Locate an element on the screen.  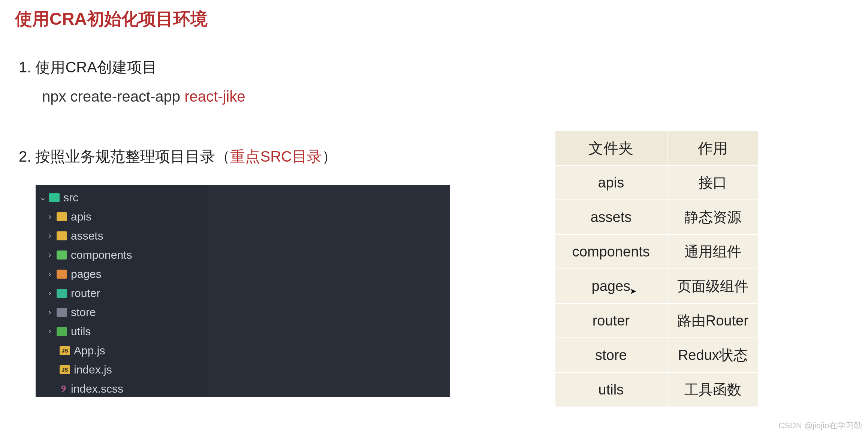
description-table: 文件夹 作用 apis 接口 assets 静态资源 components 通用… is located at coordinates (657, 269).